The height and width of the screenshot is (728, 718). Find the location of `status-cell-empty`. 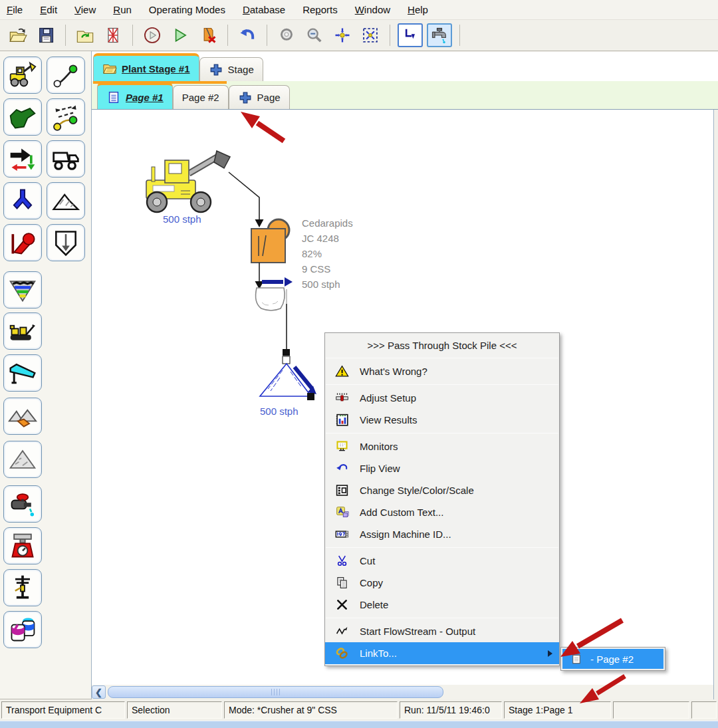

status-cell-empty is located at coordinates (652, 710).